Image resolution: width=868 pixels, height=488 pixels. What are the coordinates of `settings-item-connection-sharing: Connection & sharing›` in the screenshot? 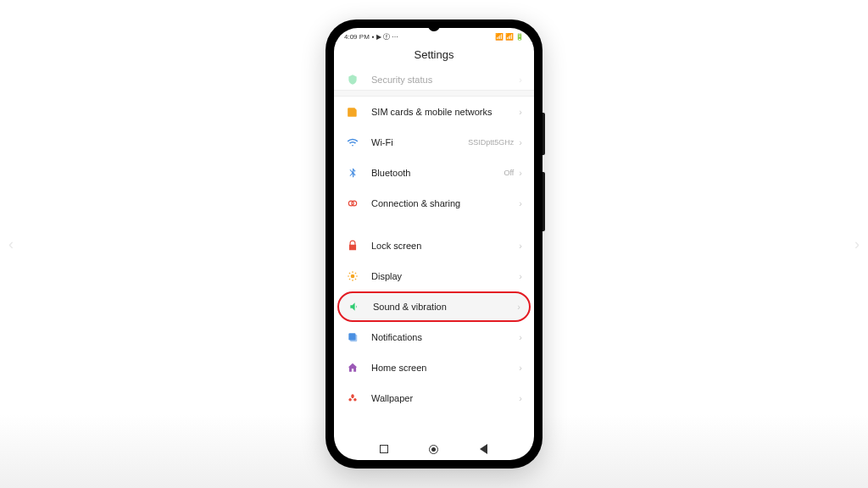 It's located at (434, 203).